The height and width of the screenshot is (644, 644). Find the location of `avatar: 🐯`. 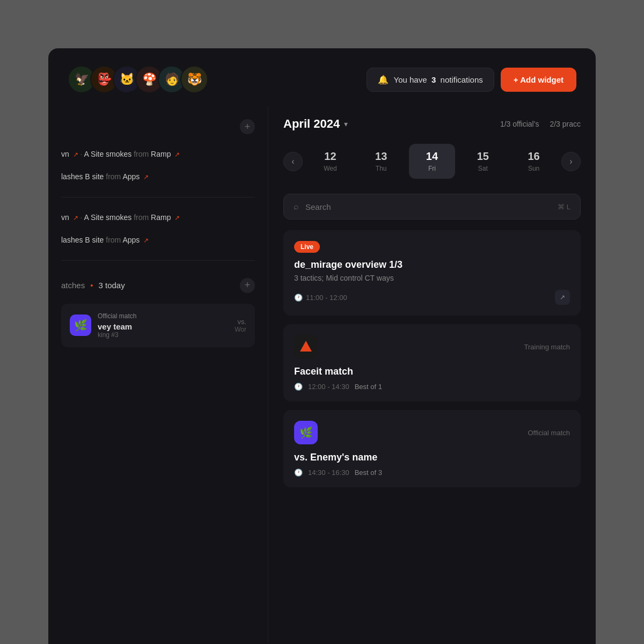

avatar: 🐯 is located at coordinates (194, 79).